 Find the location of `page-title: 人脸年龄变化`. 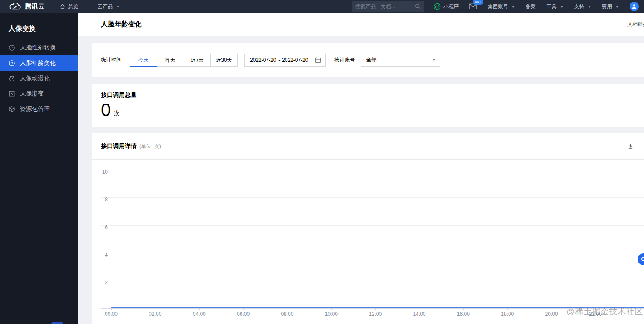

page-title: 人脸年龄变化 is located at coordinates (121, 25).